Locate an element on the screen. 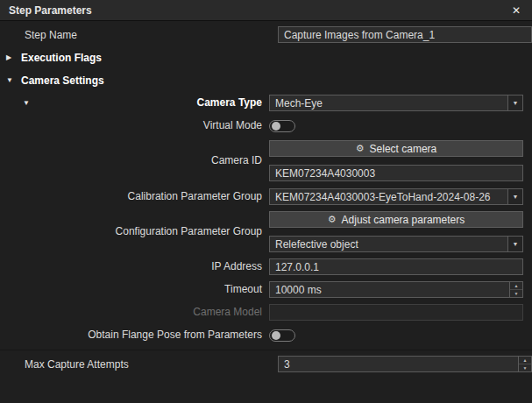 This screenshot has height=403, width=532. virtual-mode-label: Virtual Mode is located at coordinates (131, 126).